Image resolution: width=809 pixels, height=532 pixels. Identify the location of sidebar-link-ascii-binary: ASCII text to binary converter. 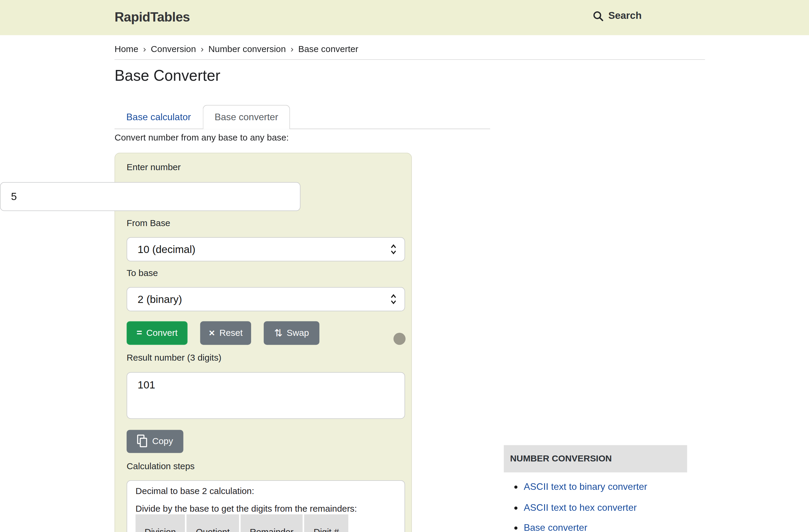
(581, 487).